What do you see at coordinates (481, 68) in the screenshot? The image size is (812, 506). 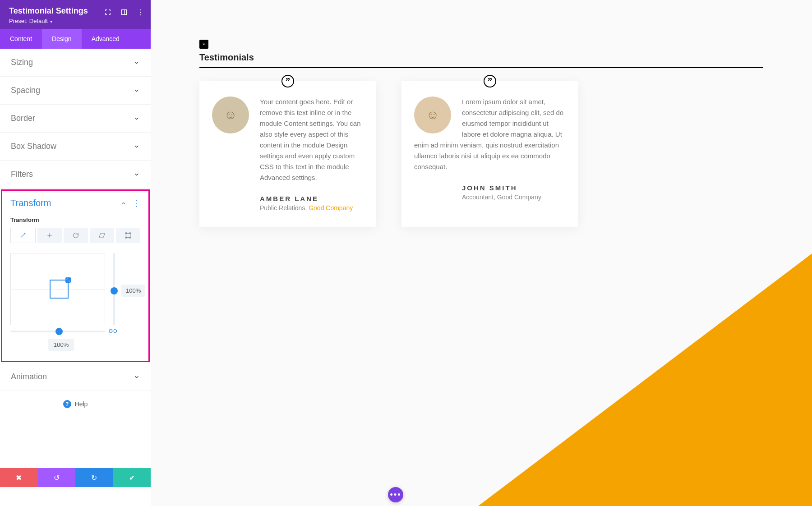 I see `title-underline` at bounding box center [481, 68].